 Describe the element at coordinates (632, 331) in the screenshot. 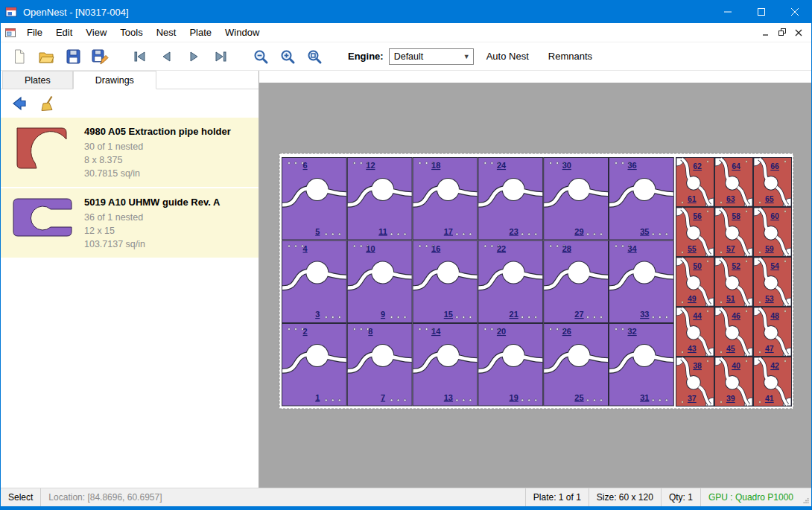

I see `part-number-32: 32` at that location.